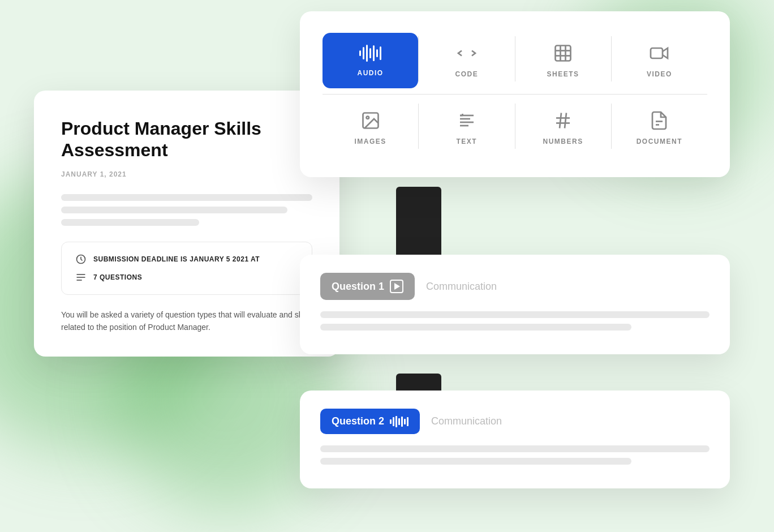 The height and width of the screenshot is (532, 774). What do you see at coordinates (660, 74) in the screenshot?
I see `video-label: VIDEO` at bounding box center [660, 74].